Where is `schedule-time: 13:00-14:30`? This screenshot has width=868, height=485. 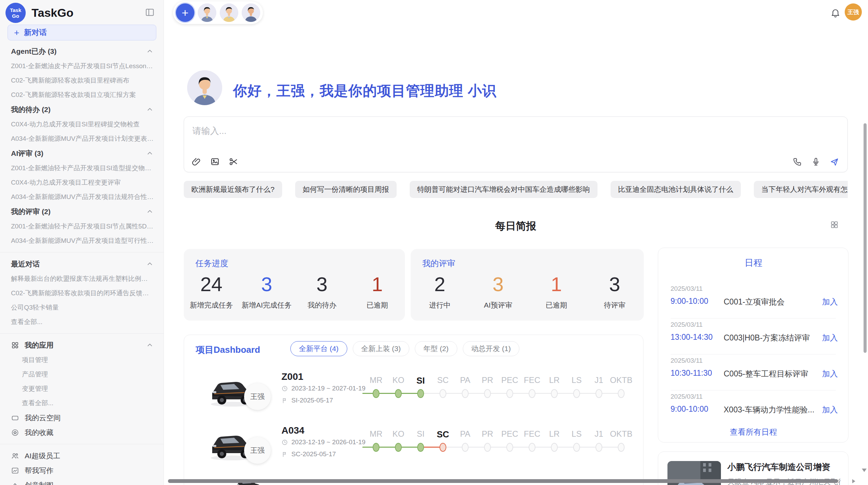 schedule-time: 13:00-14:30 is located at coordinates (692, 337).